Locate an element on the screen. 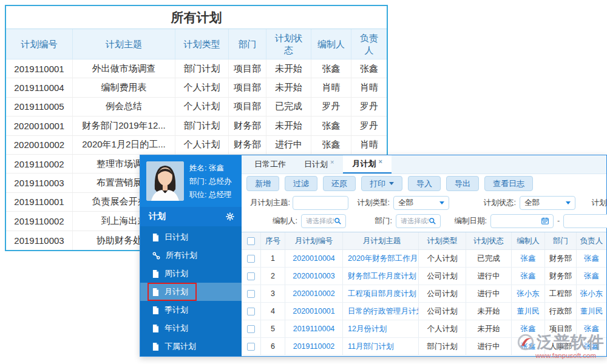  sidebar-item-year-plan: 年计划 is located at coordinates (191, 328).